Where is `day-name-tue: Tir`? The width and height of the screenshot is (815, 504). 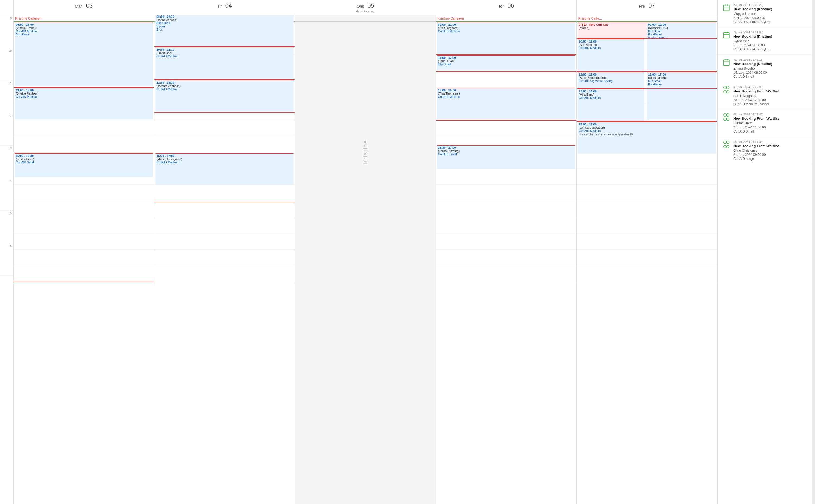 day-name-tue: Tir is located at coordinates (219, 6).